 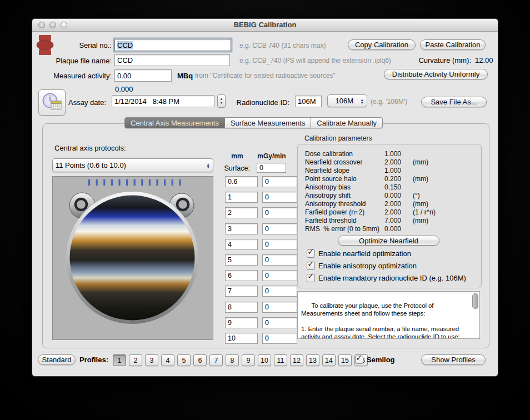 What do you see at coordinates (264, 360) in the screenshot?
I see `profile-button-10: 10` at bounding box center [264, 360].